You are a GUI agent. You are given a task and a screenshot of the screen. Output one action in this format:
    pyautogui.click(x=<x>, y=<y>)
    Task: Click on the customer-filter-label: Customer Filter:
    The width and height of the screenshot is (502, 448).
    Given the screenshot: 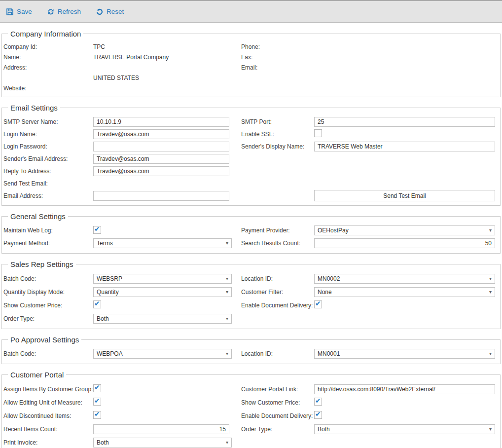 What is the action you would take?
    pyautogui.click(x=278, y=292)
    